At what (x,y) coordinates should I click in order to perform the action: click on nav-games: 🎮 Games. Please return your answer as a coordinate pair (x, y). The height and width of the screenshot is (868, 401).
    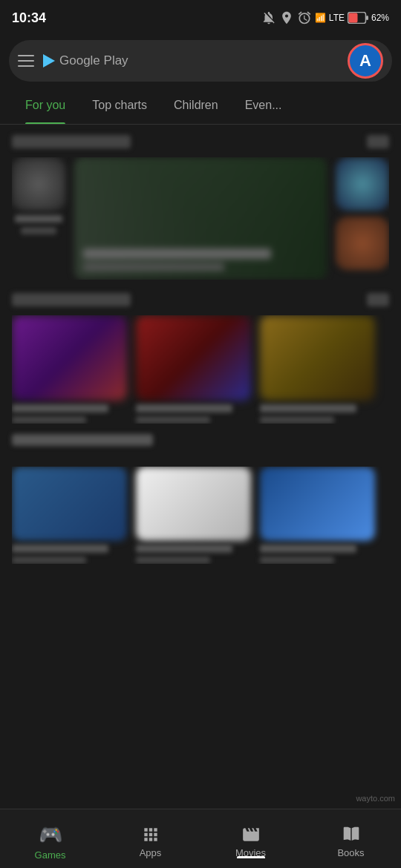
    Looking at the image, I should click on (50, 839).